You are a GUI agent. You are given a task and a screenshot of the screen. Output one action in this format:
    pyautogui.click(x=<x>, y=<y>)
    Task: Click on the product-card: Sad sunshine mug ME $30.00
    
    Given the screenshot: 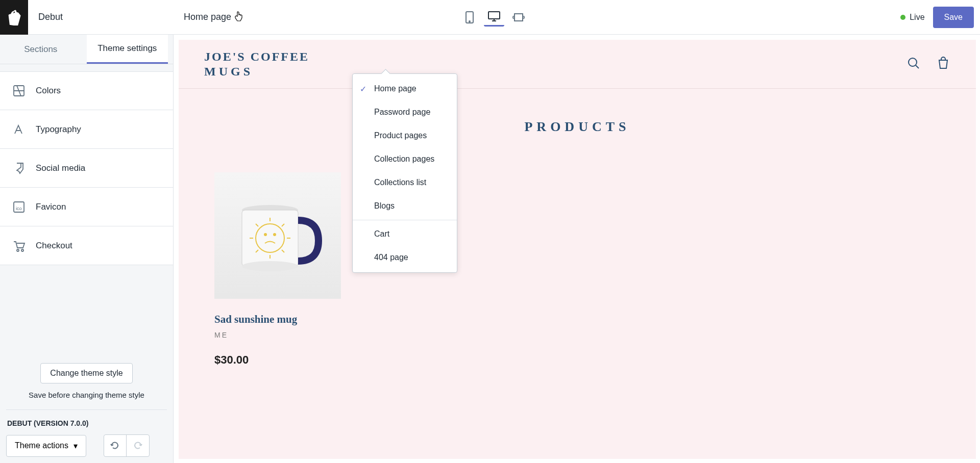 What is the action you would take?
    pyautogui.click(x=278, y=269)
    